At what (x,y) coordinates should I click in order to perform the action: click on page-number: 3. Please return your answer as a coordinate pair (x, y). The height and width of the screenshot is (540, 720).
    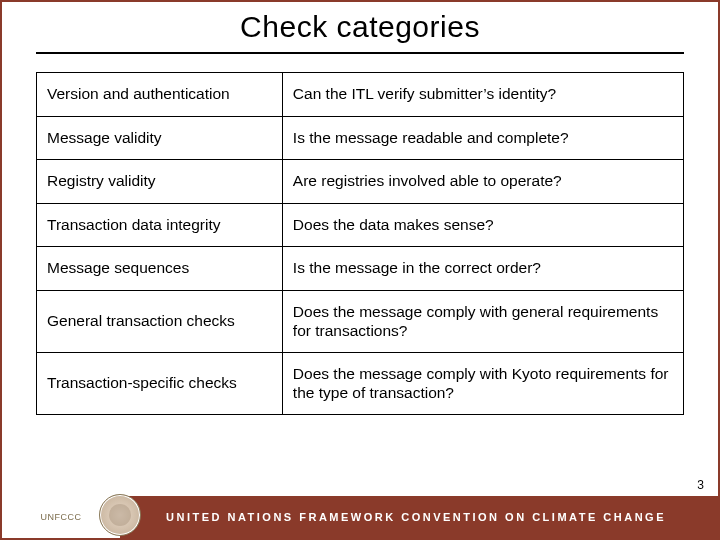
    Looking at the image, I should click on (700, 485).